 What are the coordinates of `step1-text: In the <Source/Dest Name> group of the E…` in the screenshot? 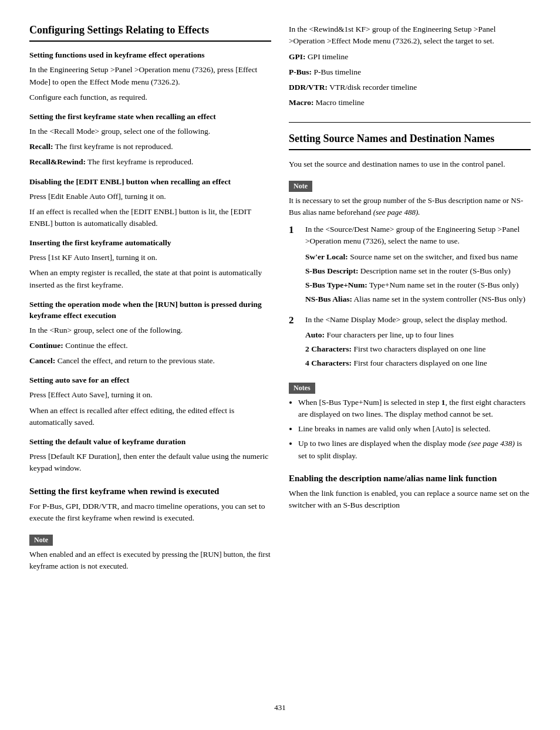 It's located at (418, 236).